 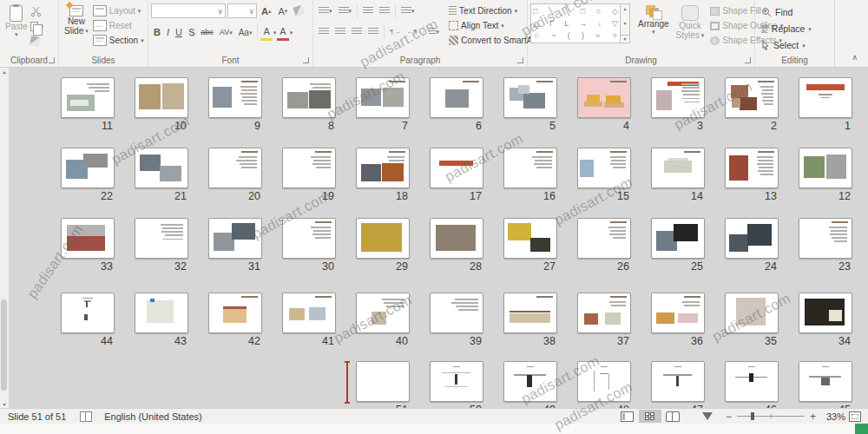 What do you see at coordinates (188, 10) in the screenshot?
I see `font-name-combobox: ∨` at bounding box center [188, 10].